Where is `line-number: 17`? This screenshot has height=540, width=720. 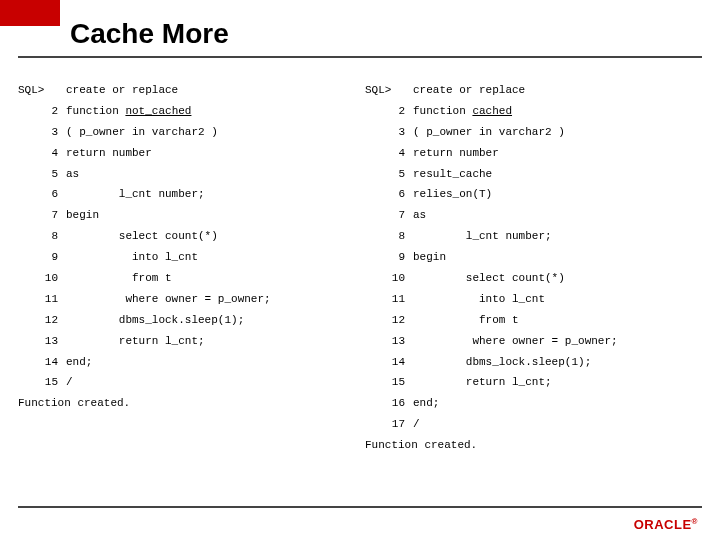
line-number: 17 is located at coordinates (385, 424).